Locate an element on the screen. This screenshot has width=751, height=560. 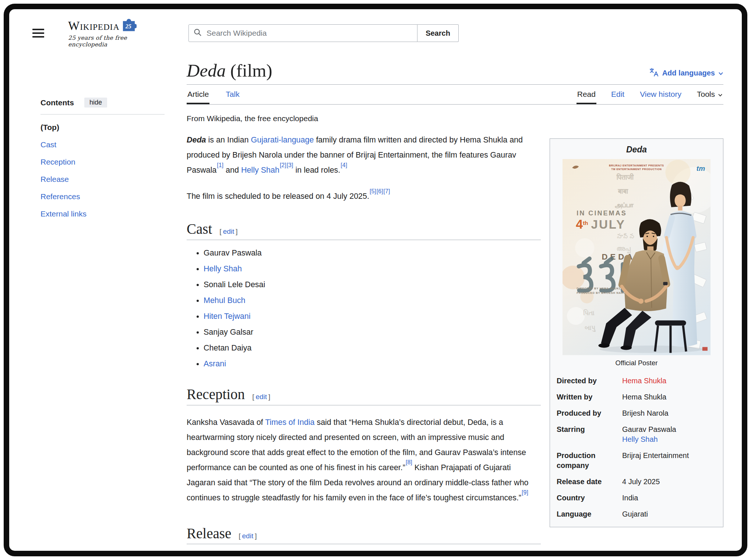
site-subtitle: From Wikipedia, the free encyclopedia is located at coordinates (364, 119).